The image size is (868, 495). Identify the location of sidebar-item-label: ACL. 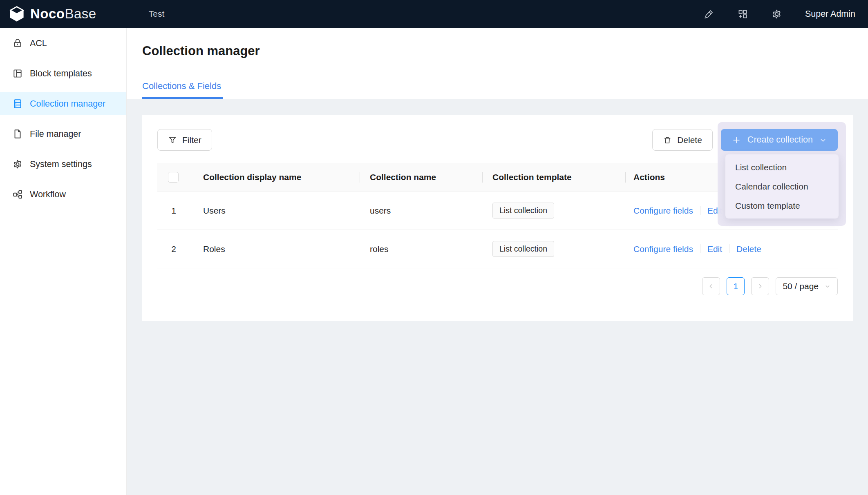
(38, 43).